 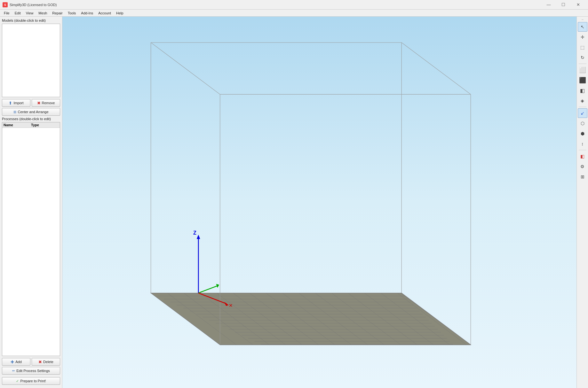 I want to click on menu-item-tools: Tools, so click(x=72, y=13).